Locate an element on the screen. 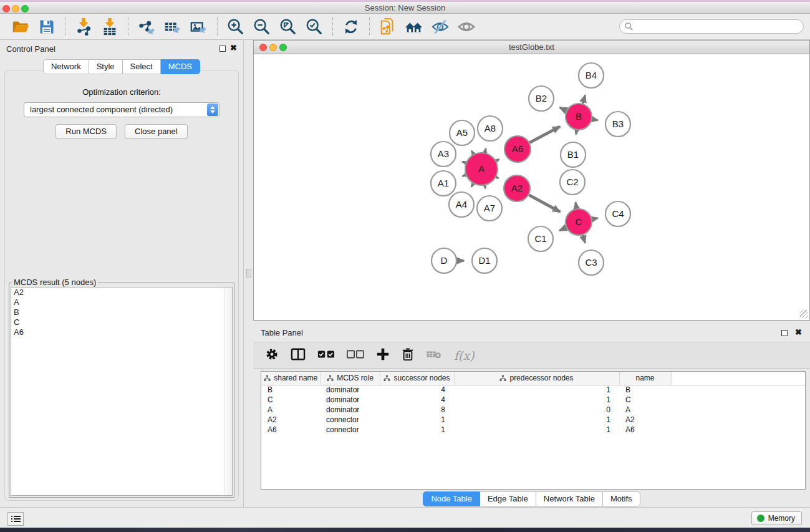 Image resolution: width=810 pixels, height=532 pixels. search-input is located at coordinates (718, 27).